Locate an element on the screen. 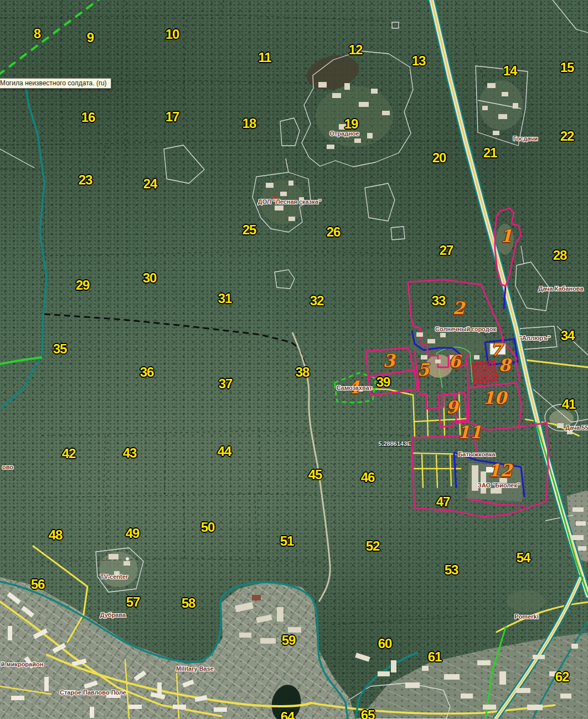 This screenshot has height=719, width=588. forest-trail is located at coordinates (311, 467).